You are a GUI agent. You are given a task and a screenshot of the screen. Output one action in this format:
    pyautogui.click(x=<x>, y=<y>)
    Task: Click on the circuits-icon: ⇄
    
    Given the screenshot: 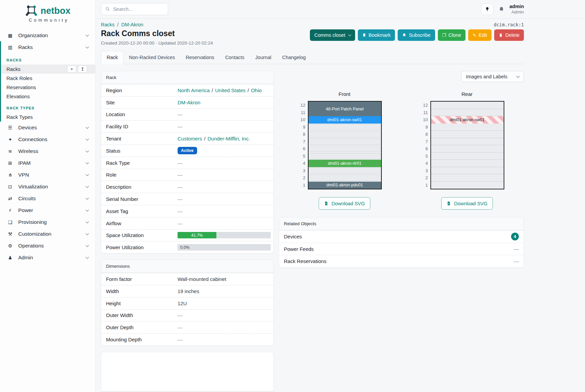 What is the action you would take?
    pyautogui.click(x=10, y=199)
    